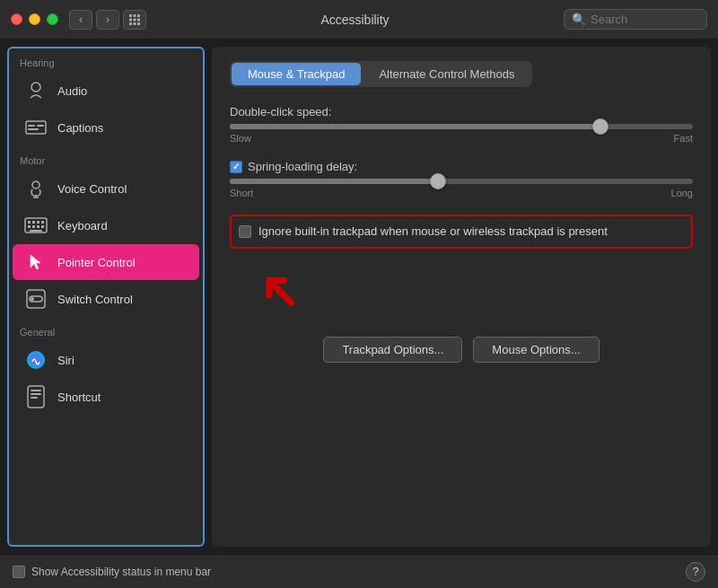 The height and width of the screenshot is (588, 718). What do you see at coordinates (644, 20) in the screenshot?
I see `search-input` at bounding box center [644, 20].